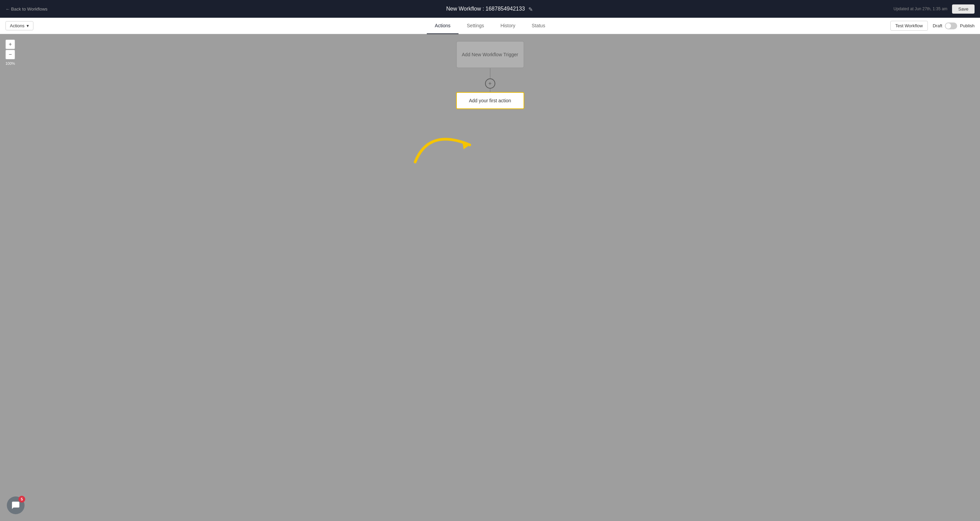  I want to click on toggle-knob, so click(948, 26).